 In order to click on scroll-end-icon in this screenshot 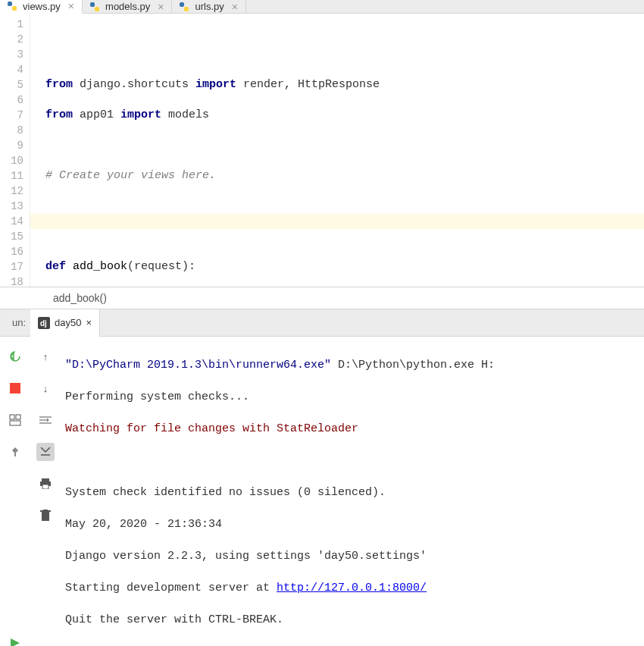, I will do `click(45, 452)`.